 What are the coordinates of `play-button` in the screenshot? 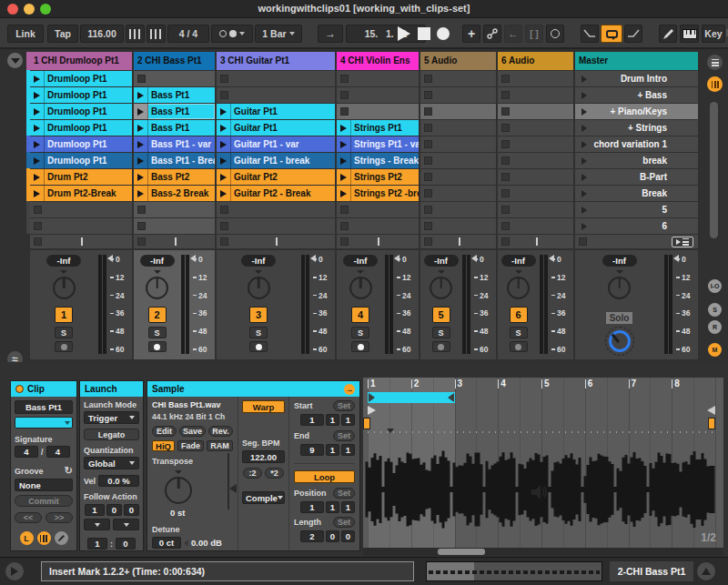 It's located at (404, 34).